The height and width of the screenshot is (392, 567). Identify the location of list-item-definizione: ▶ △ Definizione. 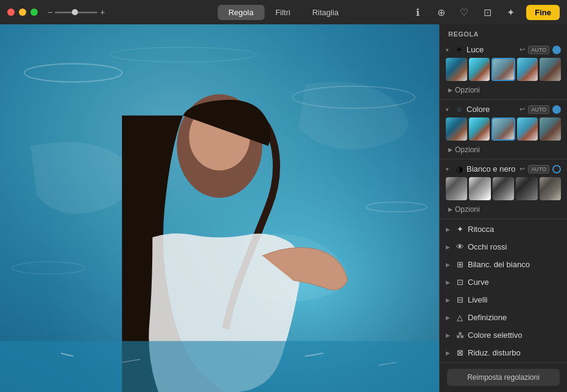
(503, 318).